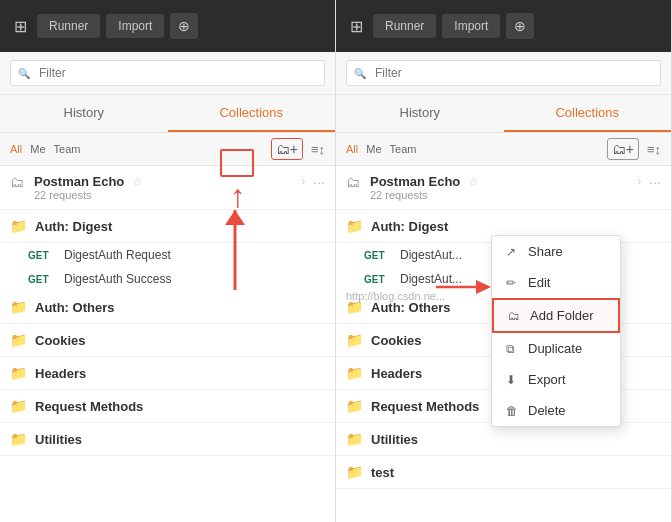 The height and width of the screenshot is (522, 672). I want to click on folder-icon-digest-left: 📁, so click(18, 226).